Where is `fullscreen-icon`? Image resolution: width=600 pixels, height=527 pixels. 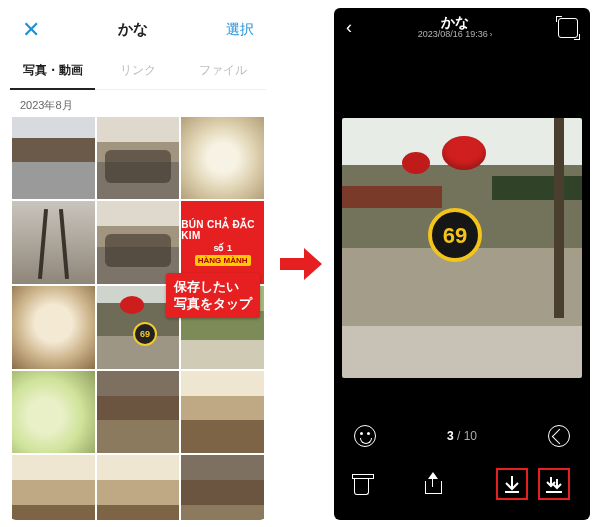 fullscreen-icon is located at coordinates (568, 28).